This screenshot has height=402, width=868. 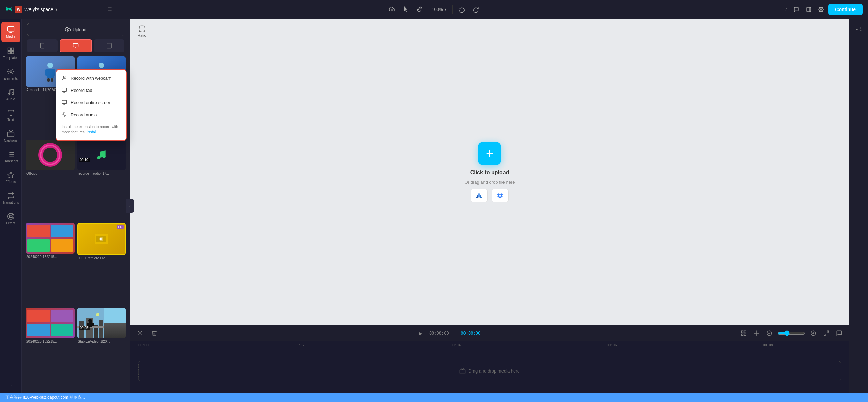 What do you see at coordinates (791, 333) in the screenshot?
I see `timeline-right-tools` at bounding box center [791, 333].